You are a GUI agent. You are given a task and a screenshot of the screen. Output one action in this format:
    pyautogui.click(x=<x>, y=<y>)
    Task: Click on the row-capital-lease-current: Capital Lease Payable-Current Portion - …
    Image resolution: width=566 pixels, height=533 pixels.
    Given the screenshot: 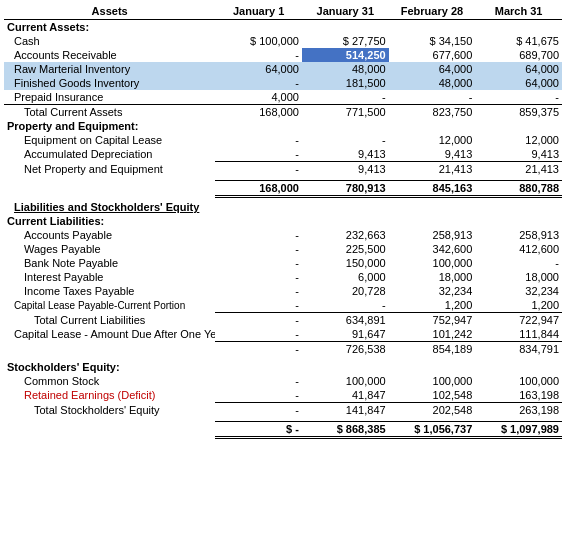 What is the action you would take?
    pyautogui.click(x=283, y=306)
    